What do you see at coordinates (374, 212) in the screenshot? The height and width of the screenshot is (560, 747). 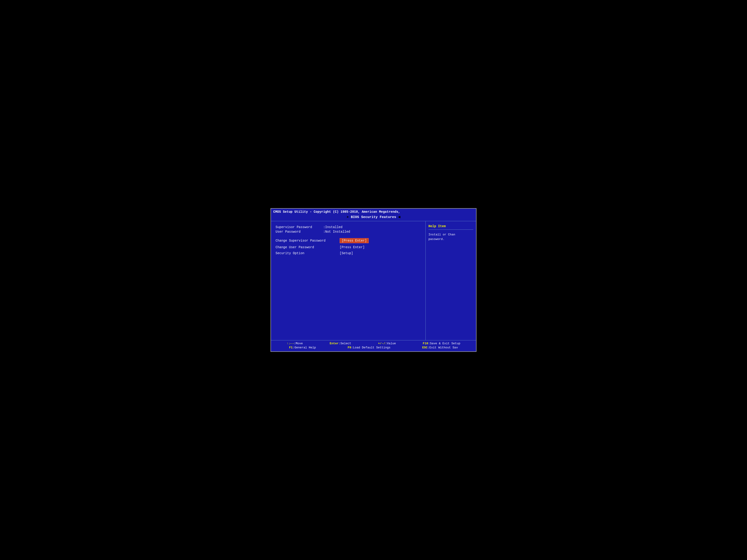 I see `copyright-text: CMOS Setup Utility - Copyright (C) 1985-…` at bounding box center [374, 212].